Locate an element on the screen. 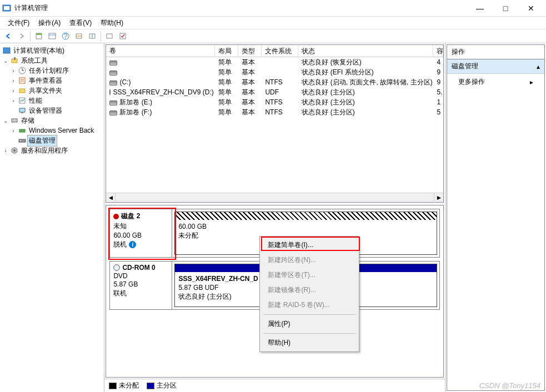  menubar: 文件(F) 操作(A) 查看(V) 帮助(H) is located at coordinates (273, 23).